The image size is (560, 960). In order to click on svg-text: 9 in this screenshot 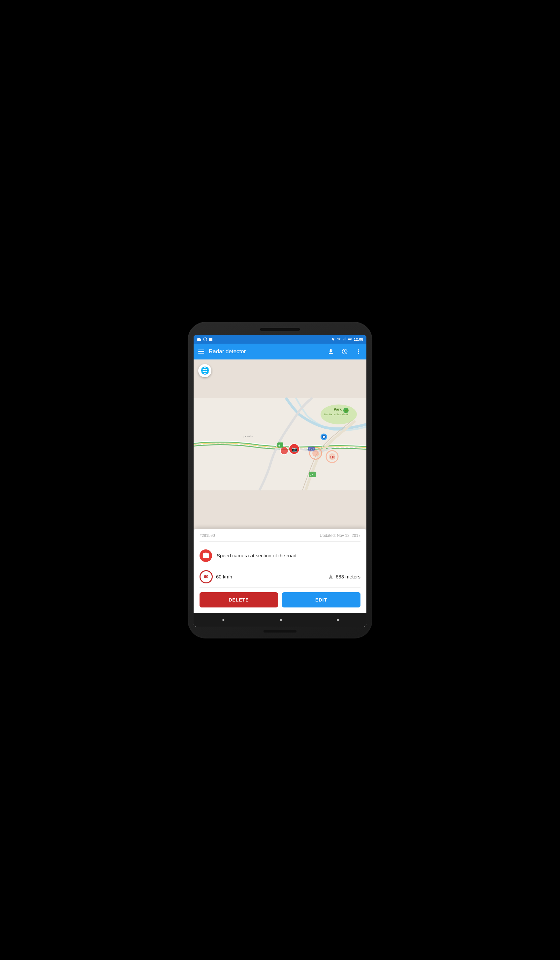, I will do `click(279, 445)`.